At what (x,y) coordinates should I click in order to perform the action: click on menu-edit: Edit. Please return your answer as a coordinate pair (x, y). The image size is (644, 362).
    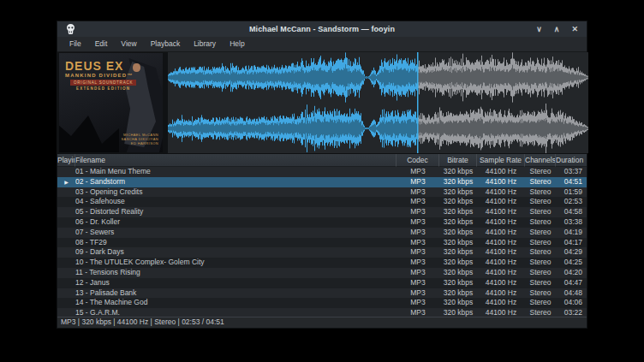
    Looking at the image, I should click on (101, 45).